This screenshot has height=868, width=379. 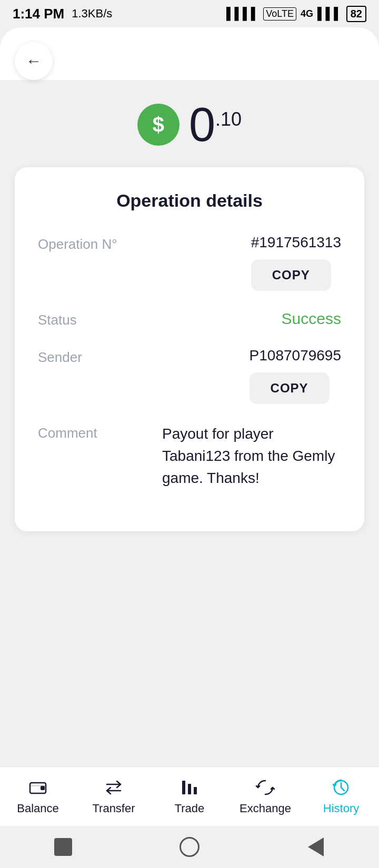 I want to click on nav-history-label: History, so click(x=341, y=809).